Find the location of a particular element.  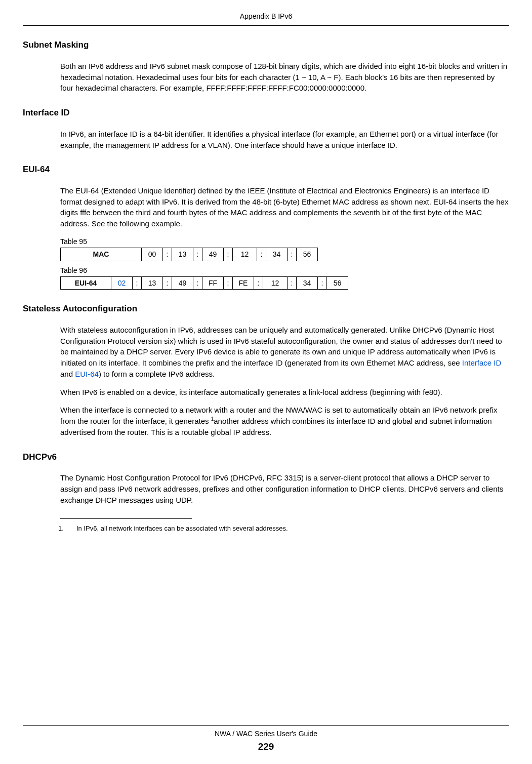

eui64-cell: 56 is located at coordinates (338, 283).